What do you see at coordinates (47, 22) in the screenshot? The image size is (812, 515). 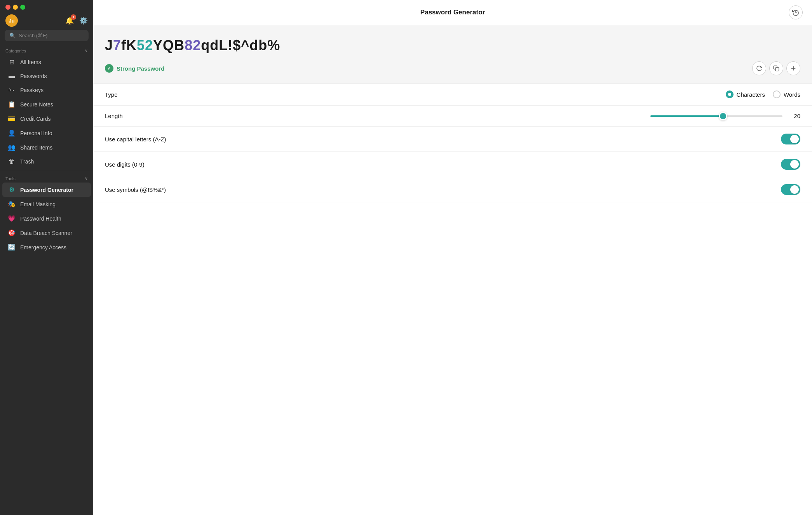 I see `sidebar-top-icons: Ju 🔔 1 ⚙️` at bounding box center [47, 22].